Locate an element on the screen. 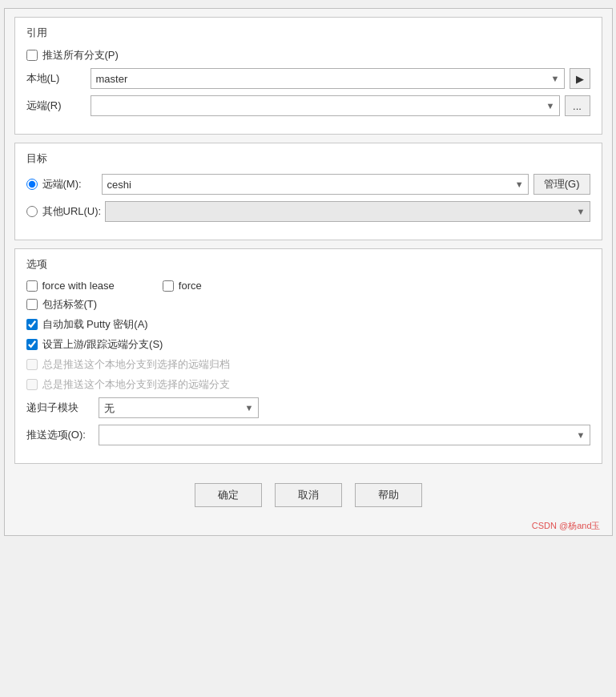 The image size is (616, 697). other-url-select is located at coordinates (348, 212).